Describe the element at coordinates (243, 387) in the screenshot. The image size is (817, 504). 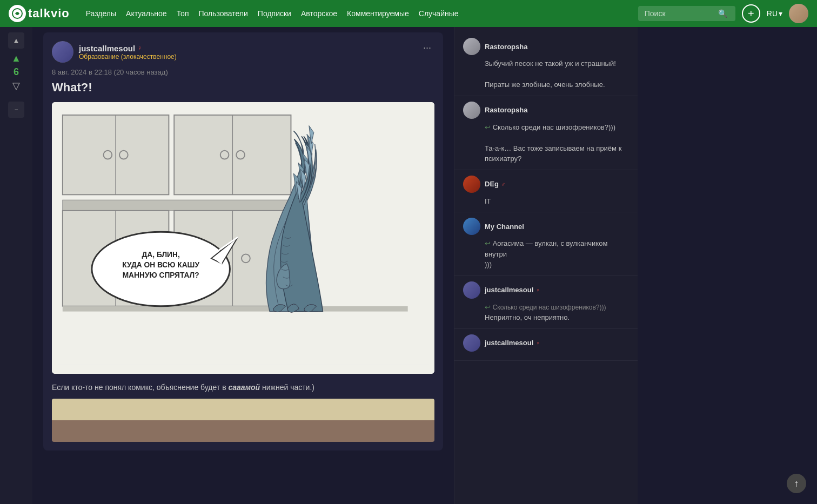
I see `post-description: Если кто-то не понял комикс, объяснение …` at that location.